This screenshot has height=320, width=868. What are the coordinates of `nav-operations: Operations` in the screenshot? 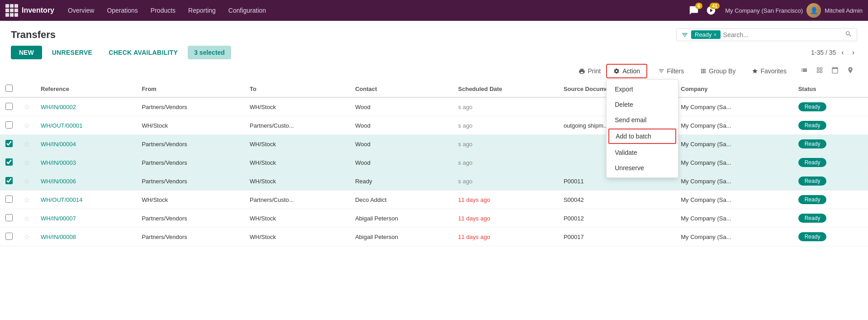 It's located at (122, 10).